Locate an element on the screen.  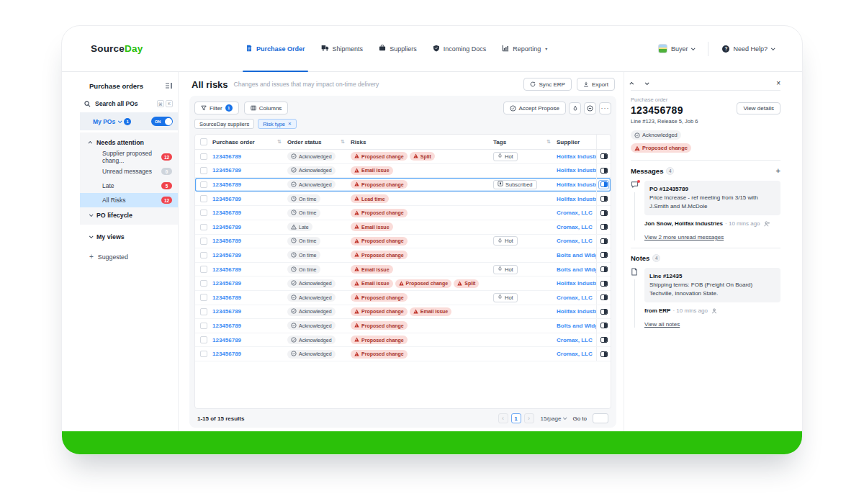
table-row: 123456789AcknowledgedEmail issueHolifax … is located at coordinates (403, 171).